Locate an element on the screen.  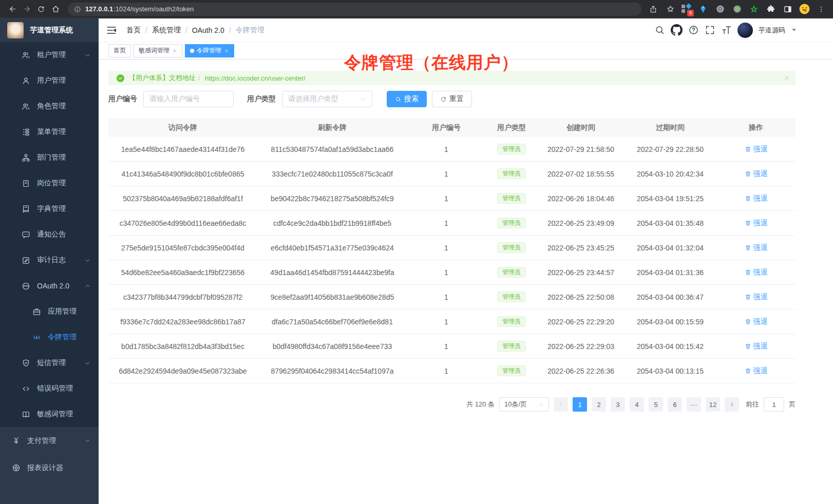
chevron-up-icon is located at coordinates (87, 286).